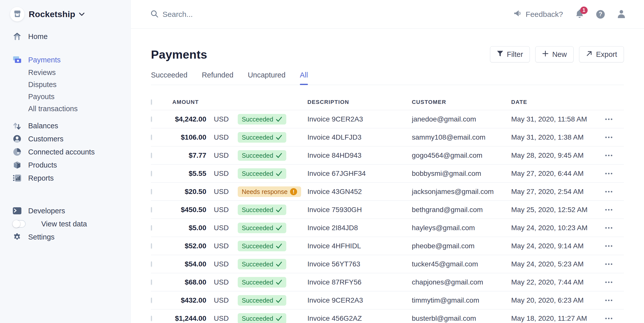 The height and width of the screenshot is (323, 644). Describe the element at coordinates (580, 14) in the screenshot. I see `notifications-button: 1` at that location.